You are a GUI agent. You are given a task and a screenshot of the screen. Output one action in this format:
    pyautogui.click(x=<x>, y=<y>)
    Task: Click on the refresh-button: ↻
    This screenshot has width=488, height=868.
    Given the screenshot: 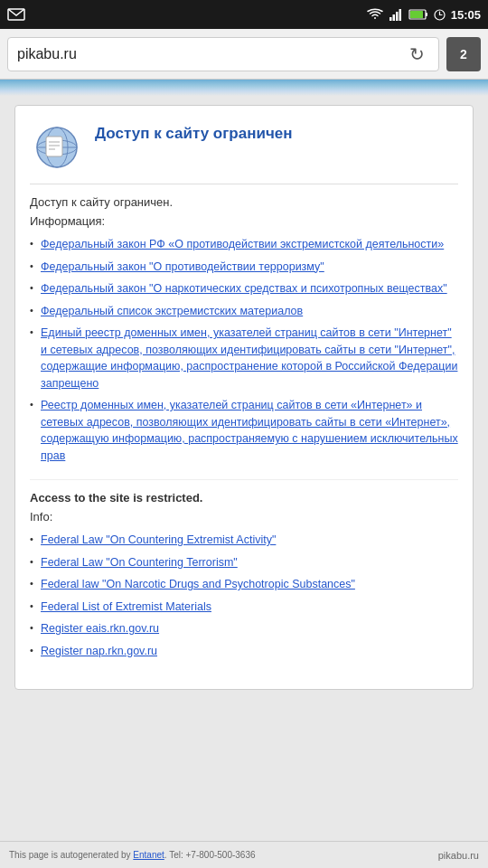 What is the action you would take?
    pyautogui.click(x=417, y=54)
    